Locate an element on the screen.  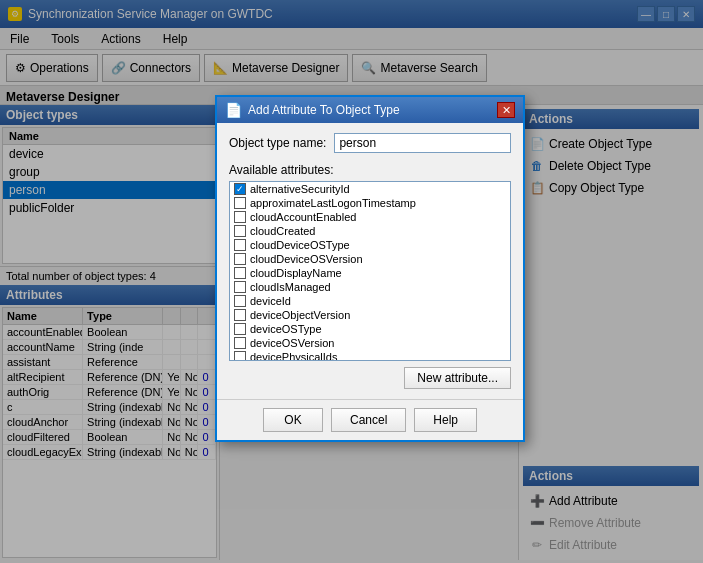
attr-checkbox-cloudDeviceOSType is located at coordinates (240, 245).